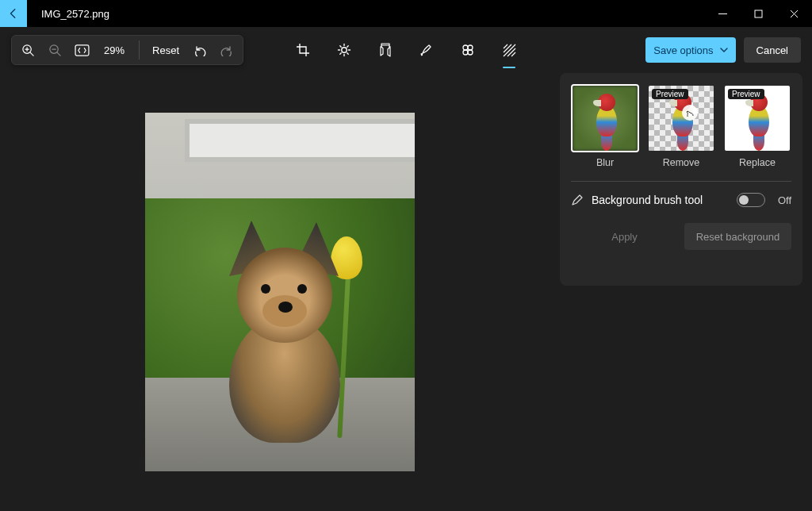 This screenshot has width=812, height=511. Describe the element at coordinates (625, 236) in the screenshot. I see `apply-button: Apply` at that location.